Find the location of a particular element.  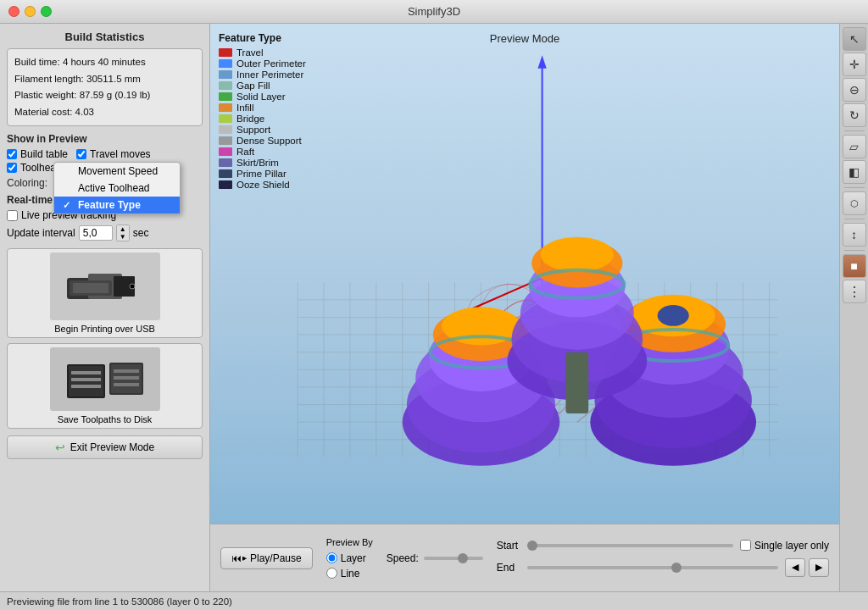

view-top-tool: ▱ is located at coordinates (854, 147).